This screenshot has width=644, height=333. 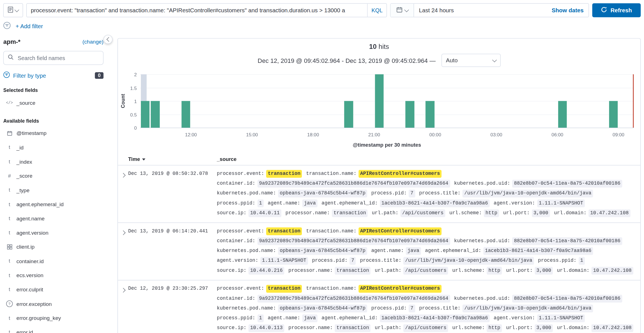 What do you see at coordinates (54, 204) in the screenshot?
I see `field-item-agent.ephemeral_id: tagent.ephemeral_id` at bounding box center [54, 204].